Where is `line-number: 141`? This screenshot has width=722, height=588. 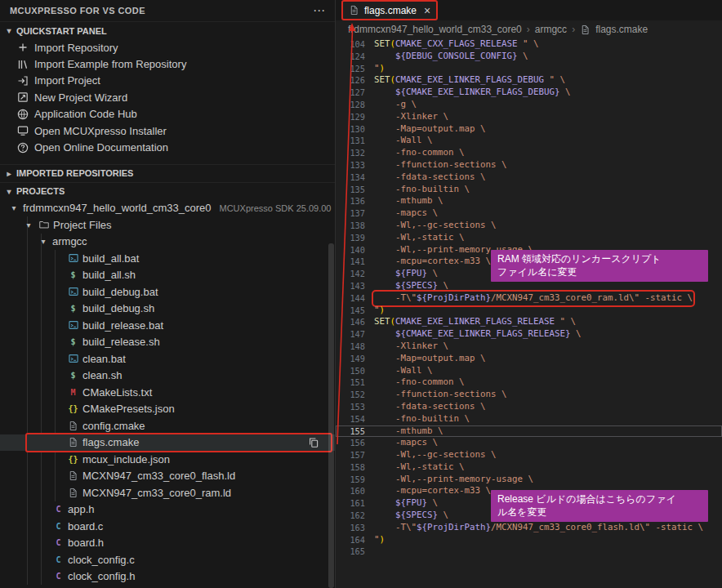 line-number: 141 is located at coordinates (350, 261).